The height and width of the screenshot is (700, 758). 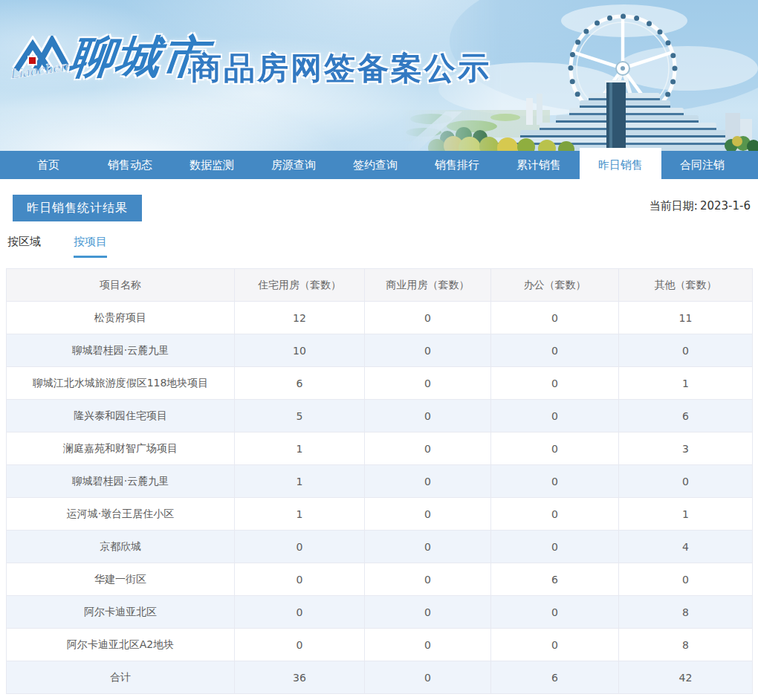 I want to click on date-value: 2023-1-6, so click(x=725, y=206).